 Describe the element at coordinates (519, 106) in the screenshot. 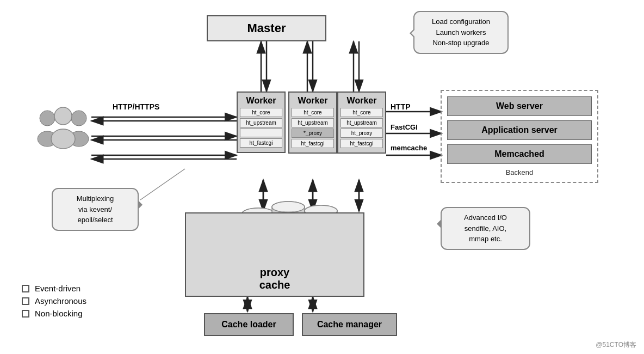

I see `web-server-box: Web server` at that location.